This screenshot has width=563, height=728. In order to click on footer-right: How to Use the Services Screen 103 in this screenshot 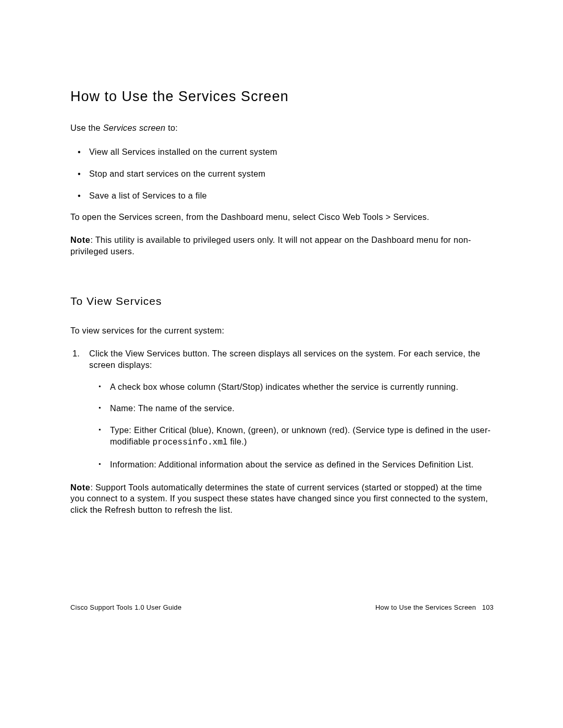, I will do `click(435, 608)`.